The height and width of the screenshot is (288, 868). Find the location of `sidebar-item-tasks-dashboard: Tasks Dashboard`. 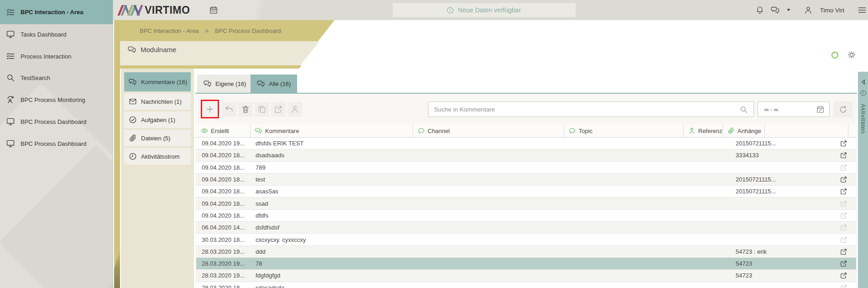

sidebar-item-tasks-dashboard: Tasks Dashboard is located at coordinates (57, 34).